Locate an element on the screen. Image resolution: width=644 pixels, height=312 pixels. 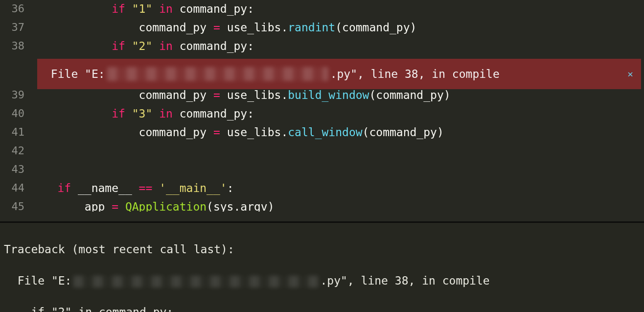
line-number: 44 is located at coordinates (12, 189).